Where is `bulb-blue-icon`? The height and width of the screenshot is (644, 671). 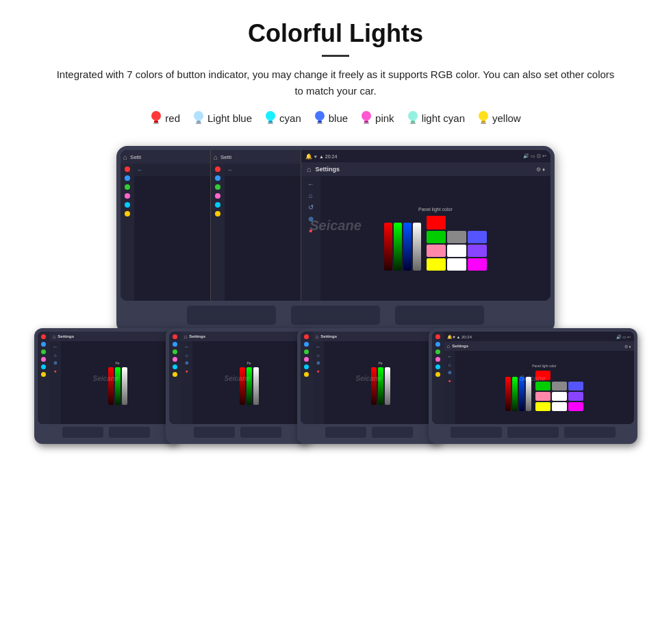 bulb-blue-icon is located at coordinates (320, 118).